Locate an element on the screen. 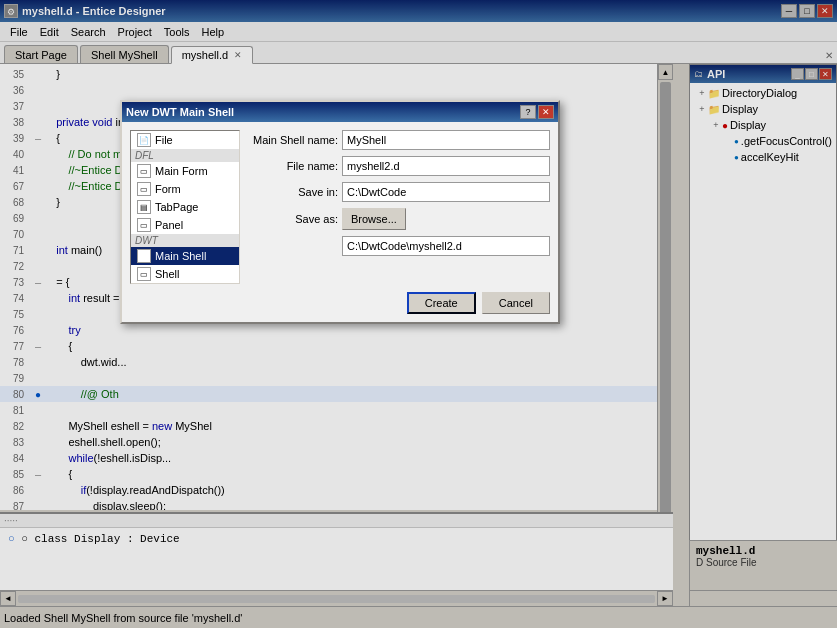  main-shell-name-label: Main Shell name: is located at coordinates (293, 140).